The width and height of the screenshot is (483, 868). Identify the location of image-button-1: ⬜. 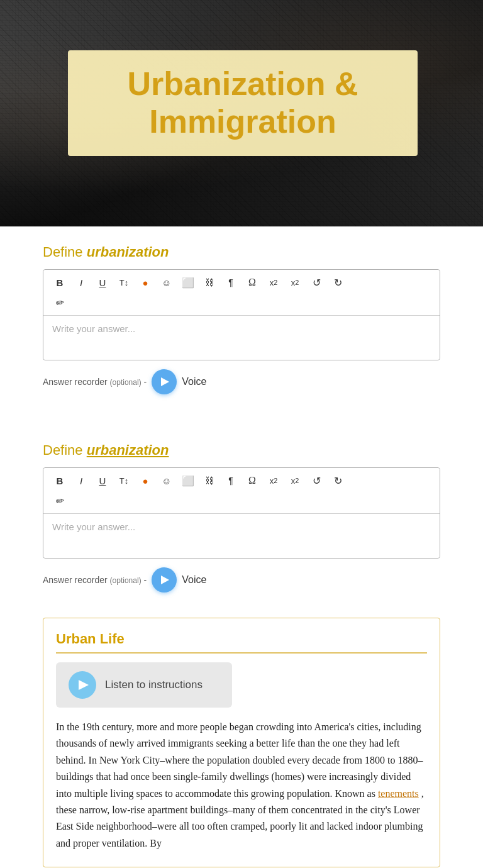
(188, 282).